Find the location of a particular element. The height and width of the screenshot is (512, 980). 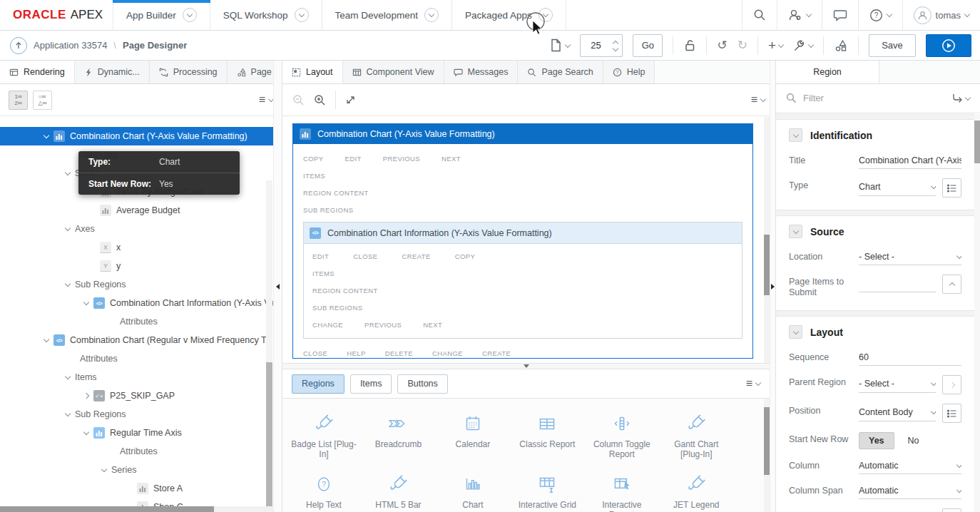

gallery-item-jet-legend: JET Legend is located at coordinates (696, 491).